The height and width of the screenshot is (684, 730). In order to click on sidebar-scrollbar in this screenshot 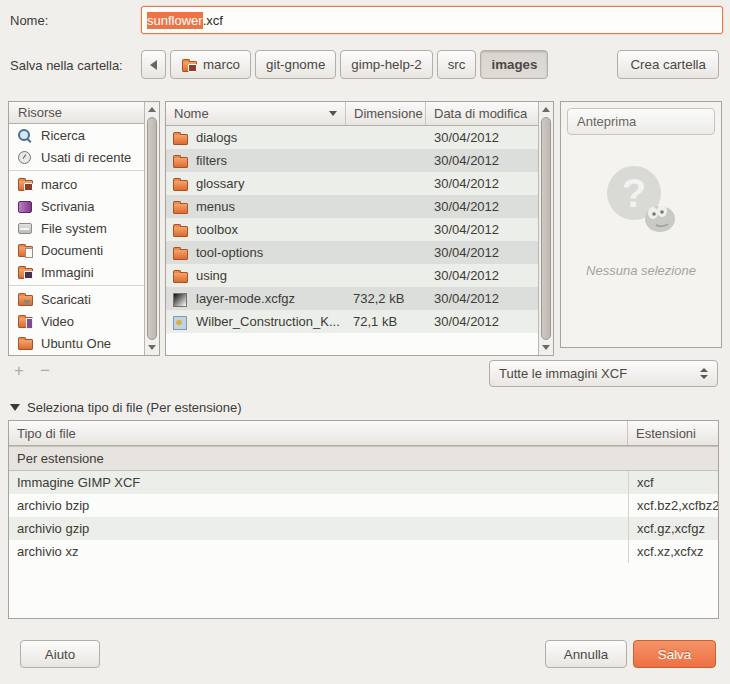, I will do `click(152, 228)`.